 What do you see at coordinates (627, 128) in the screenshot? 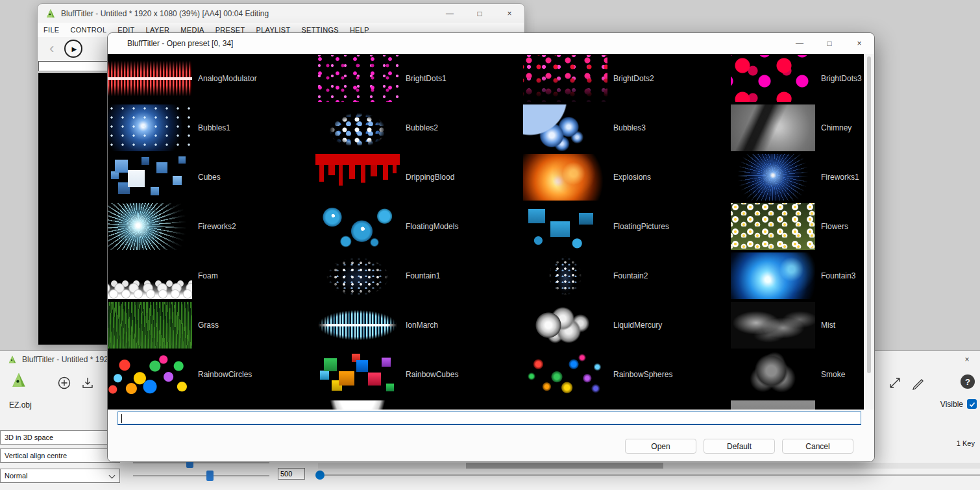
I see `preset-item: Bubbles3` at bounding box center [627, 128].